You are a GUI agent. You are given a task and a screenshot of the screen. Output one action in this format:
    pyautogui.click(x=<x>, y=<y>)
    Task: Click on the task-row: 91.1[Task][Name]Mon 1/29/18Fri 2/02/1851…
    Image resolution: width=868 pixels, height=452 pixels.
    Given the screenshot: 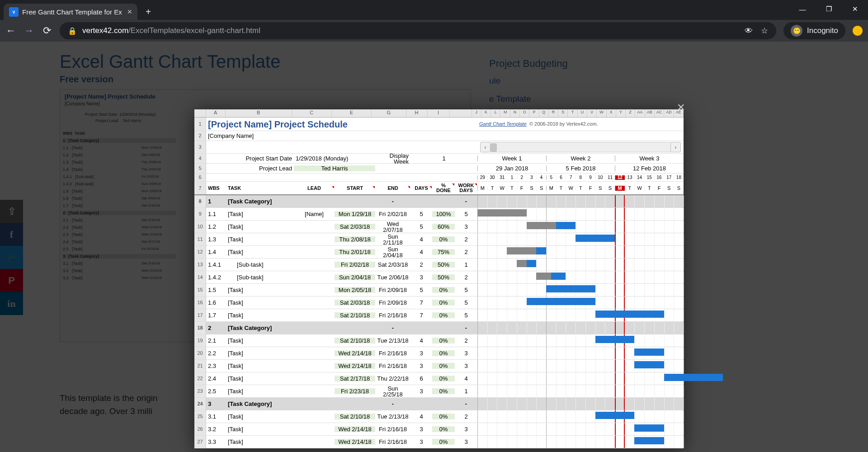 What is the action you would take?
    pyautogui.click(x=439, y=214)
    